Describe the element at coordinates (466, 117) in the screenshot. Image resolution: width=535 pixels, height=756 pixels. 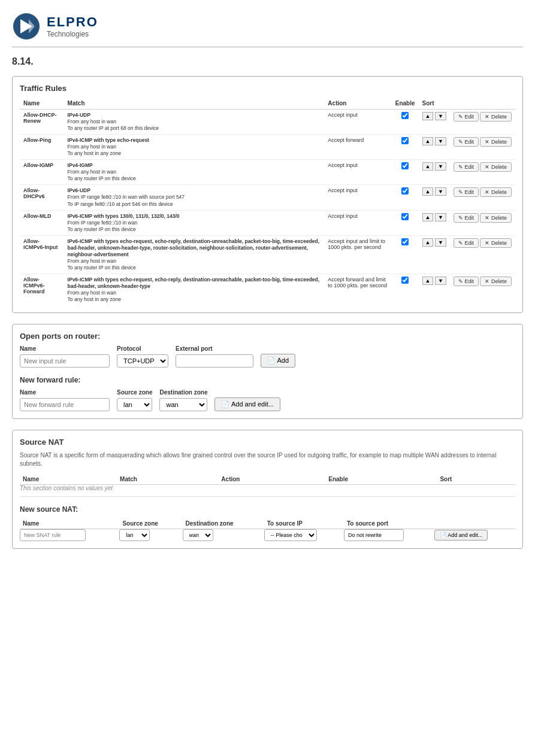
I see `edit-btn-0: ✎ Edit` at that location.